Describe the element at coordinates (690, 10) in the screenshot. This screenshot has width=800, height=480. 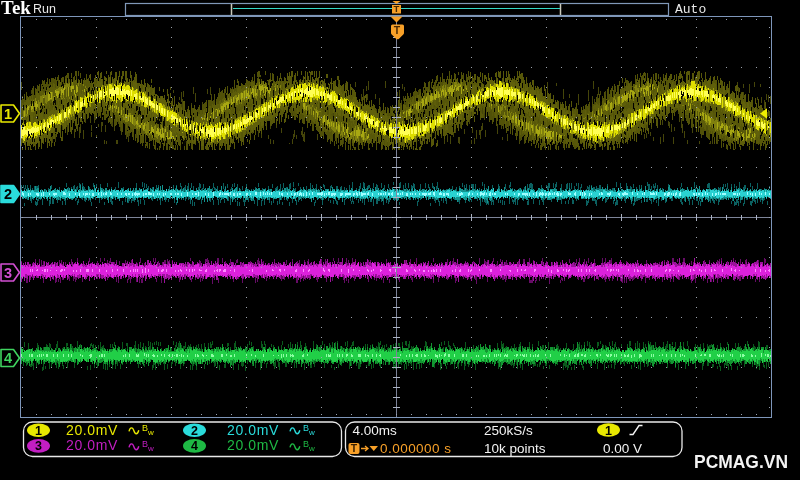
I see `svg-text: Auto` at that location.